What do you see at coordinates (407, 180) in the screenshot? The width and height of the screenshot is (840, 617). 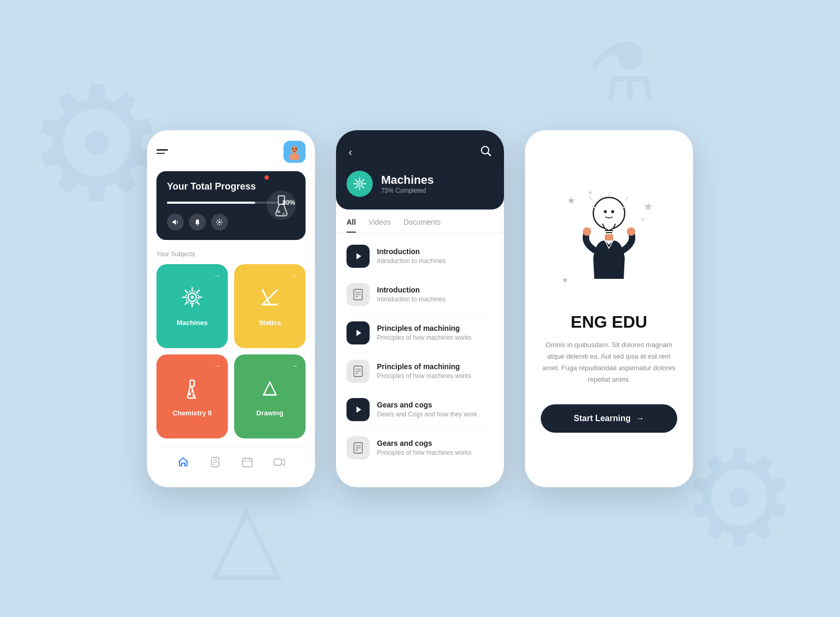 I see `course-title: Machines` at bounding box center [407, 180].